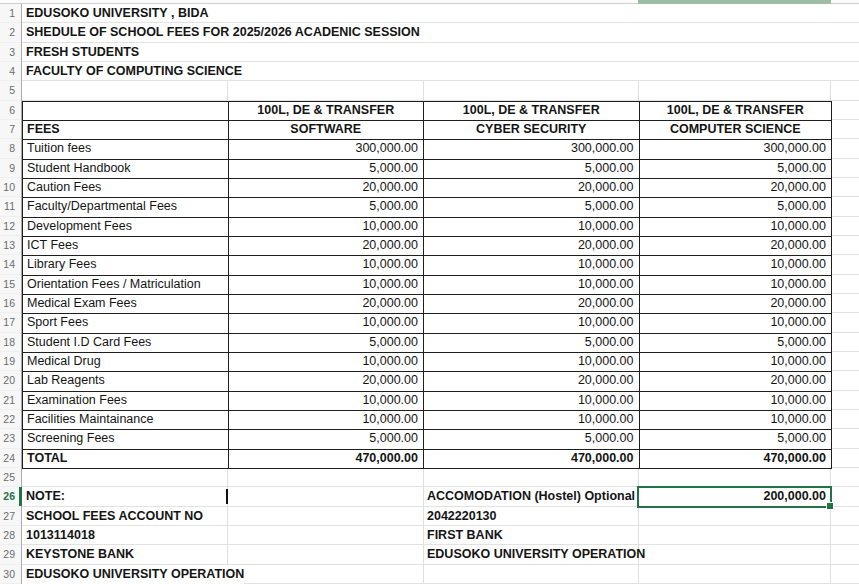  I want to click on fee-label-cell: Faculty/Departmental Fees, so click(126, 208).